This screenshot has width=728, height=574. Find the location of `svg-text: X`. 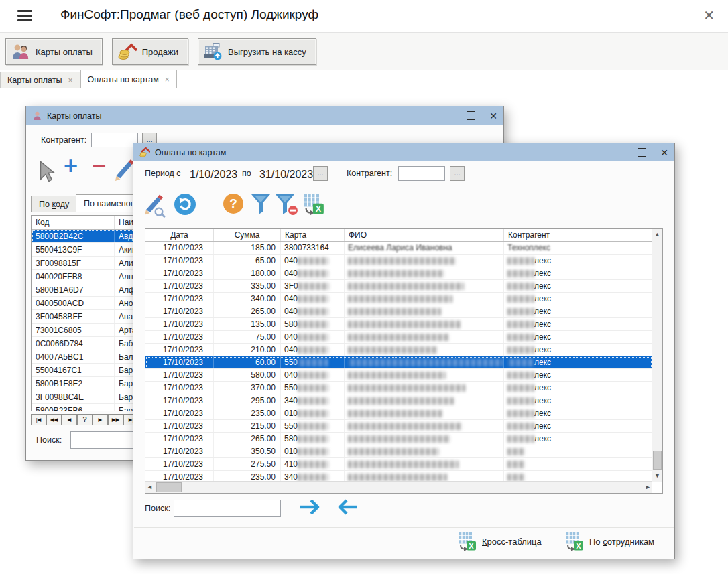

svg-text: X is located at coordinates (579, 546).